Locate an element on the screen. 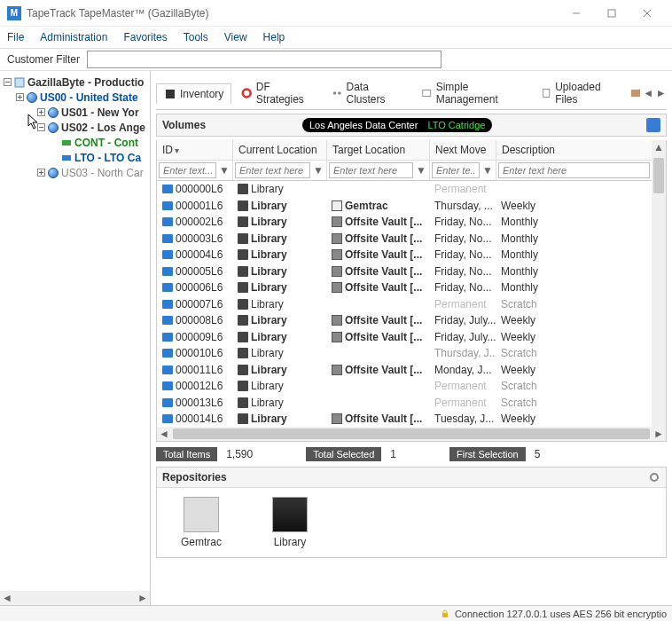 The image size is (672, 621). tree-root: GazillaByte - Productio is located at coordinates (85, 83).